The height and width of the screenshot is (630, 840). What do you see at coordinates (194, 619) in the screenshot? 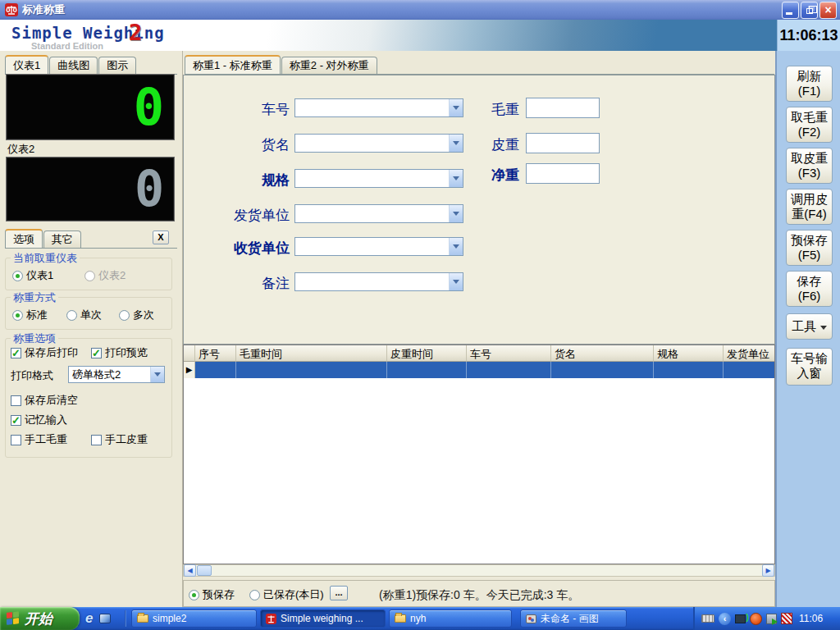
I see `task-simple2: simple2` at bounding box center [194, 619].